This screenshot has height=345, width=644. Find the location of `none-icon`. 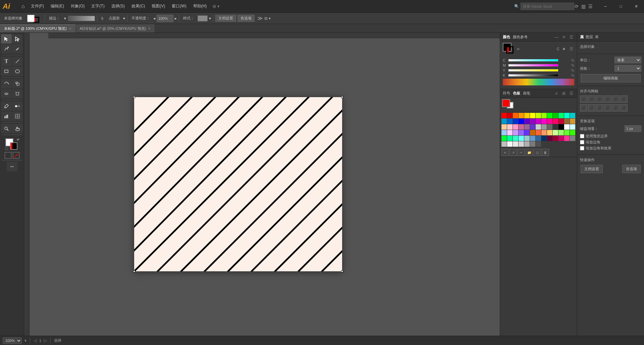

none-icon is located at coordinates (16, 155).